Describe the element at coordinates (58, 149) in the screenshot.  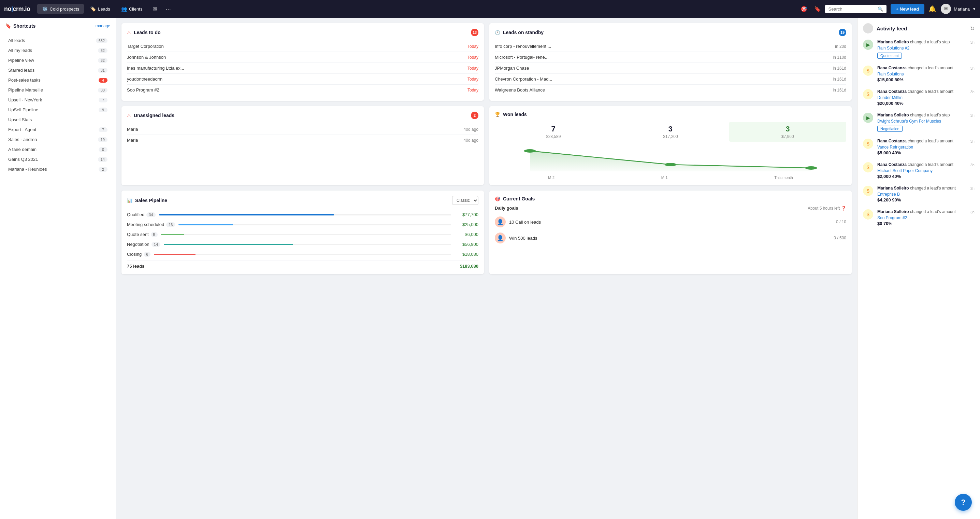
I see `sidebar-item-a-faire-demain: A faire demain 0` at that location.